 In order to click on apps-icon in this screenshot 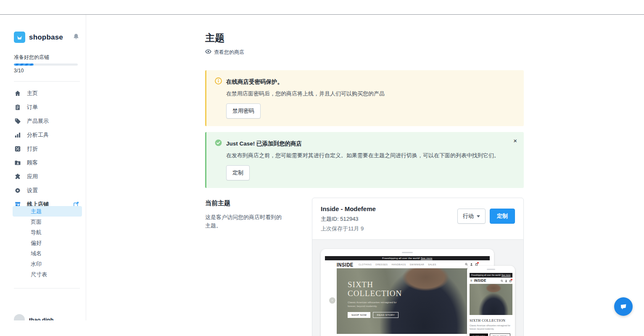, I will do `click(18, 177)`.